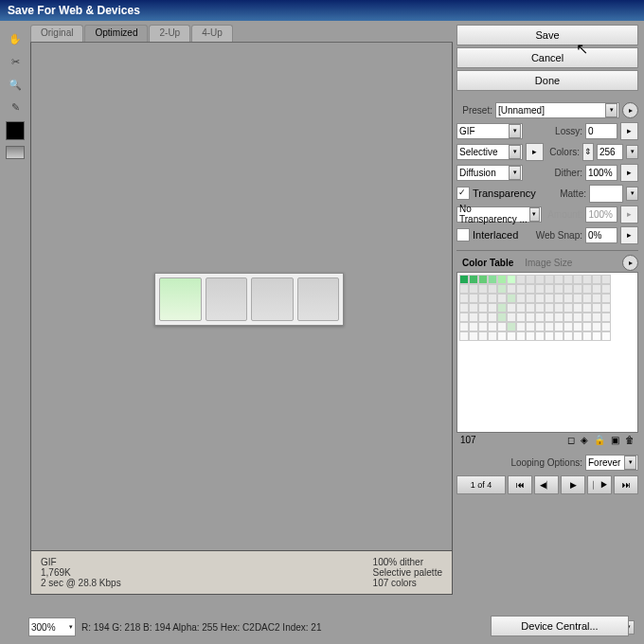  Describe the element at coordinates (499, 214) in the screenshot. I see `transparency-dither-select: No Transparency ...▾` at that location.